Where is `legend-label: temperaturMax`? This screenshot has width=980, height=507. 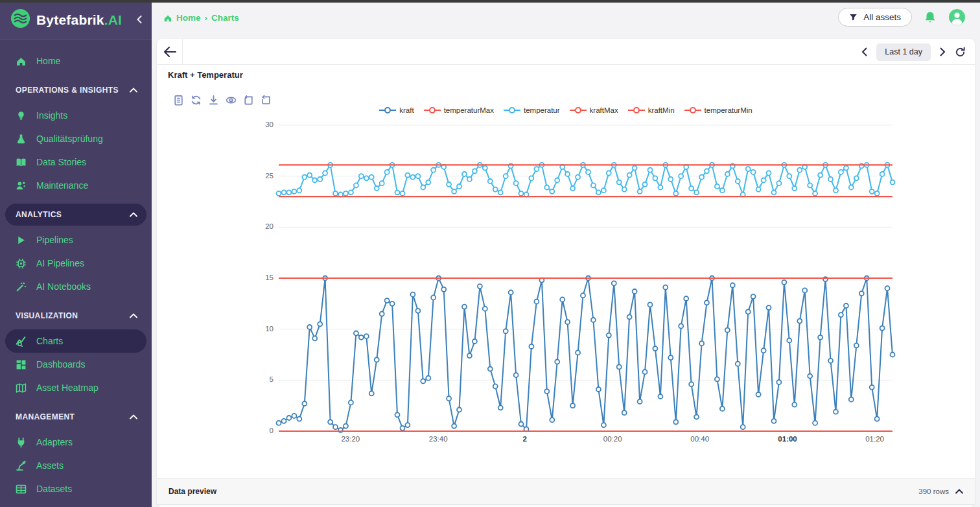
legend-label: temperaturMax is located at coordinates (469, 110).